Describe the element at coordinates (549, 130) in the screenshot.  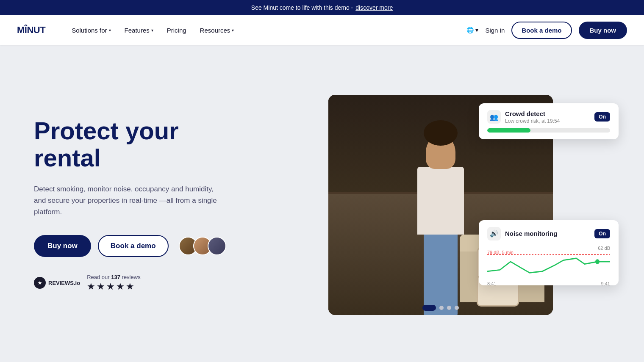
I see `crowd-bar` at that location.